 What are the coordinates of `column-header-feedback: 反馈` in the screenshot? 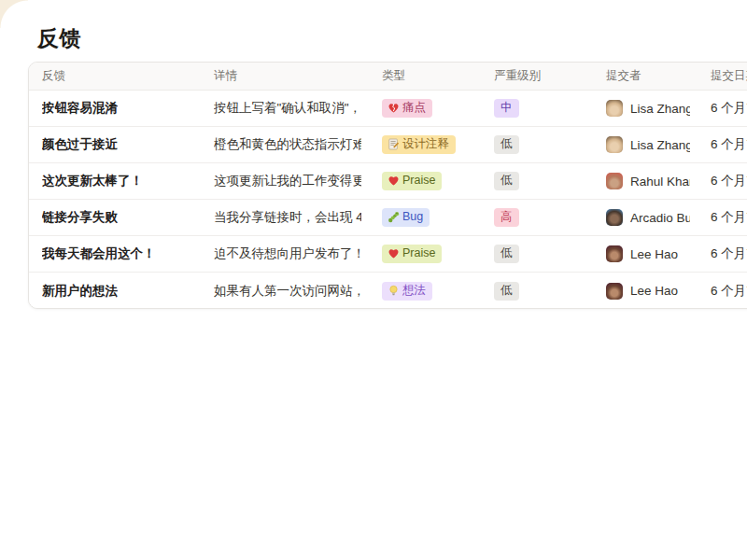 It's located at (115, 77).